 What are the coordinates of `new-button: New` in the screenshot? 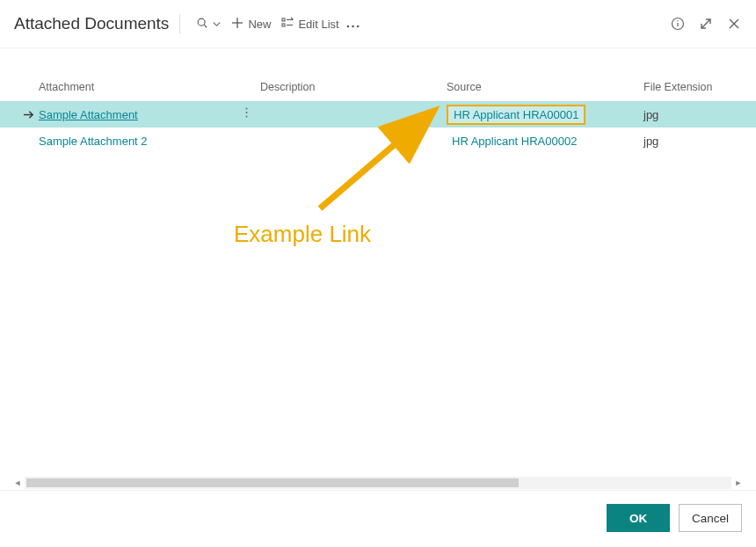 It's located at (251, 25).